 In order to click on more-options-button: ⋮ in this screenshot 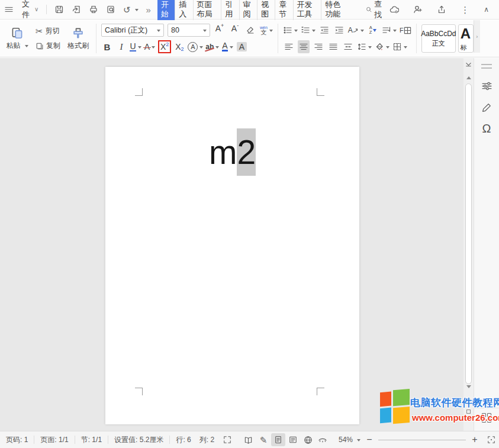, I will do `click(465, 9)`.